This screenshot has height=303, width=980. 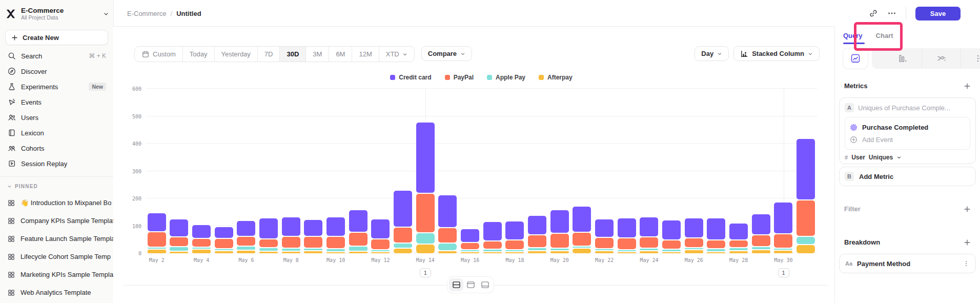 What do you see at coordinates (784, 273) in the screenshot?
I see `annotation-badge: 1` at bounding box center [784, 273].